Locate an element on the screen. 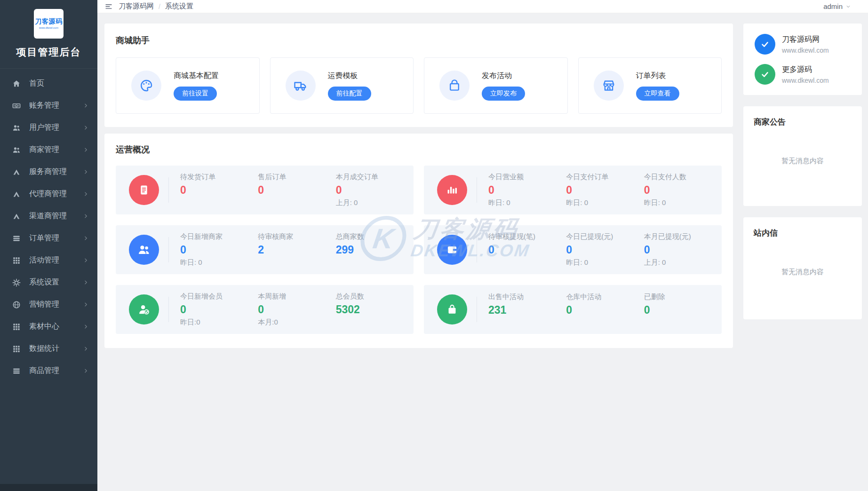 The width and height of the screenshot is (868, 491). stat: 已删除 0 is located at coordinates (683, 309).